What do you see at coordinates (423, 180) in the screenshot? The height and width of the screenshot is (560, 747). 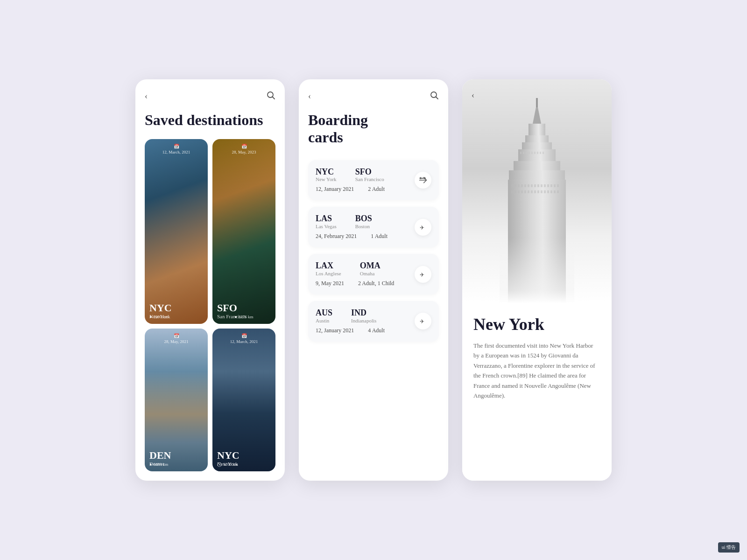 I see `flight-arrow` at bounding box center [423, 180].